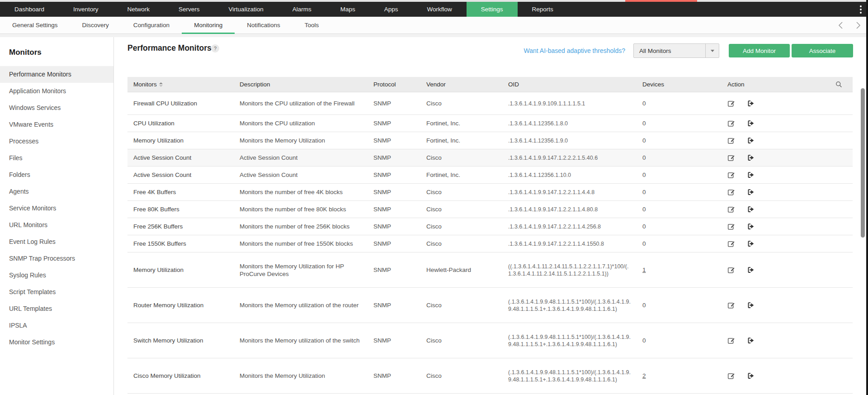  I want to click on monitor-description: Monitors the CPU utilization, so click(301, 123).